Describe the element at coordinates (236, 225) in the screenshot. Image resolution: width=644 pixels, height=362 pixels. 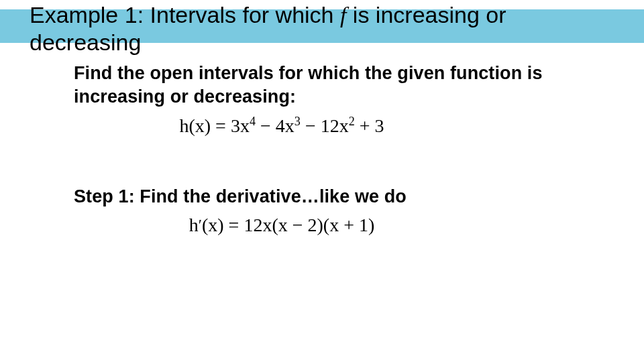
I see `equals-sign-2: =` at that location.